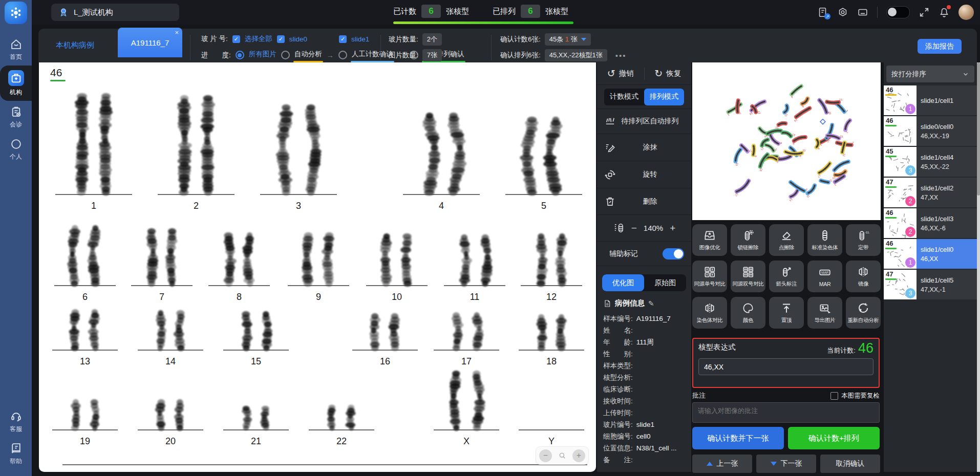 This screenshot has height=476, width=980. Describe the element at coordinates (834, 438) in the screenshot. I see `confirm-count-arrange-button: 确认计数+排列` at that location.